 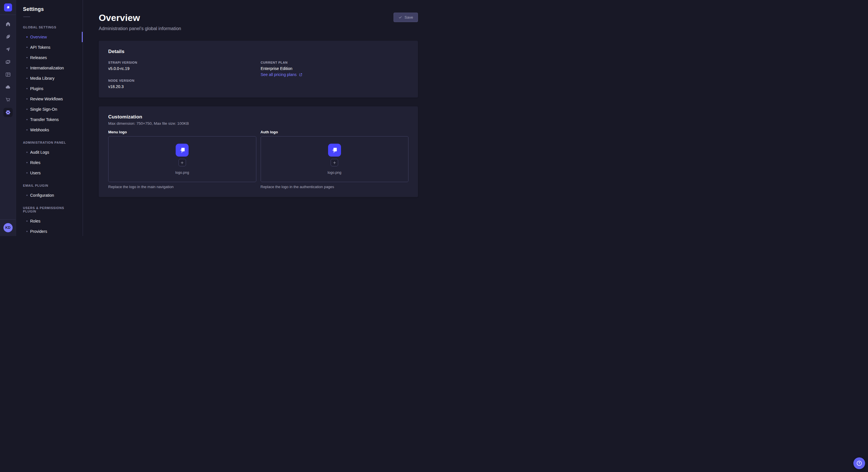 What do you see at coordinates (8, 120) in the screenshot?
I see `rail-icon-list` at bounding box center [8, 120].